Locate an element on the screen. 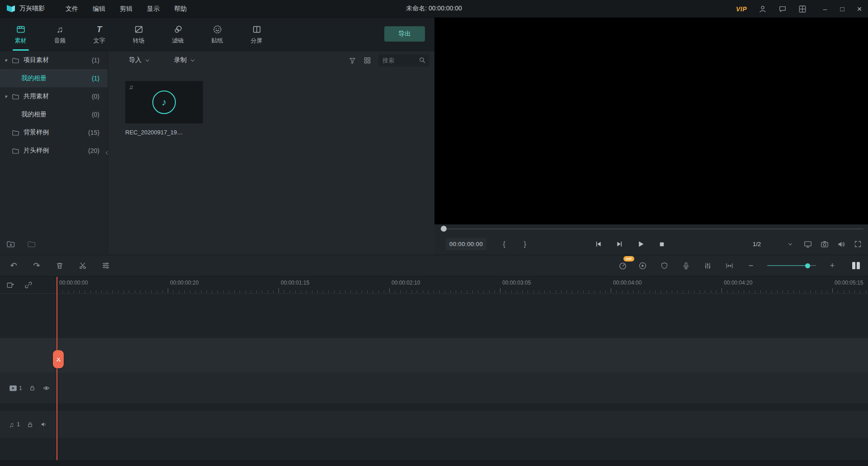 The height and width of the screenshot is (466, 868). record-dropdown: 录制 is located at coordinates (184, 60).